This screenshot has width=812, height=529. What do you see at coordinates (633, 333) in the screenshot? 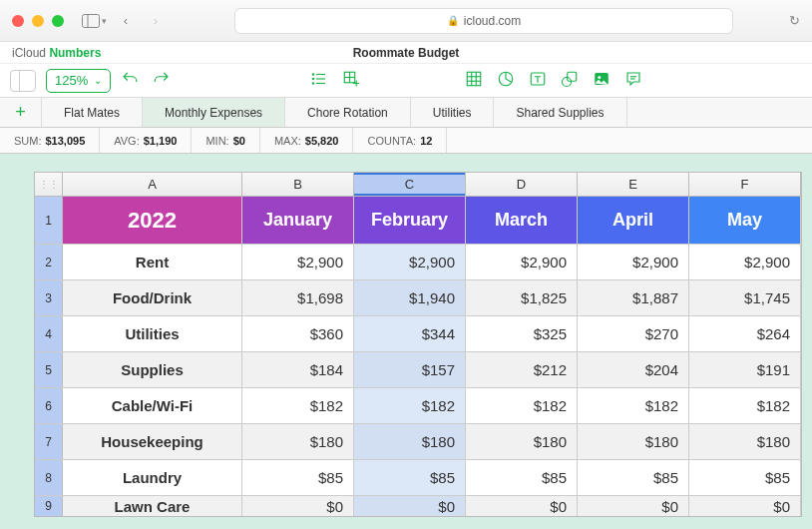
I see `data-cell: $270` at bounding box center [633, 333].